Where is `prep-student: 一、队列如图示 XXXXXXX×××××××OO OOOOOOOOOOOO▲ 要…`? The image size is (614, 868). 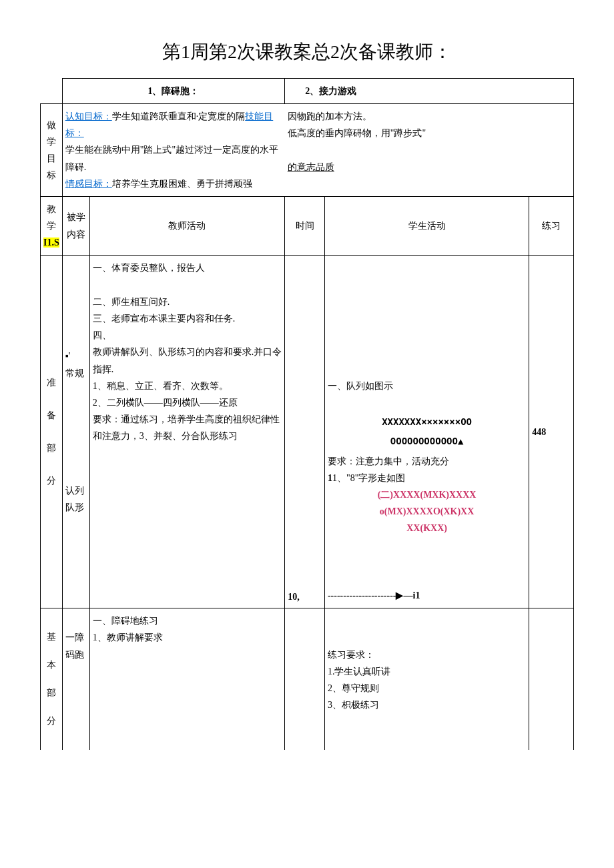 prep-student: 一、队列如图示 XXXXXXX×××××××OO OOOOOOOOOOOO▲ 要… is located at coordinates (426, 432).